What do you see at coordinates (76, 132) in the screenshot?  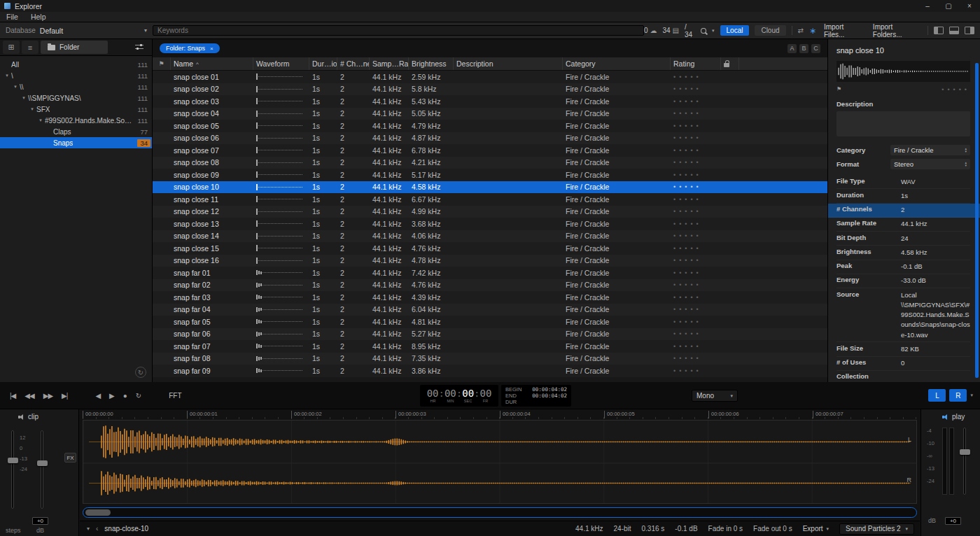 I see `tree-item-claps: Claps77` at bounding box center [76, 132].